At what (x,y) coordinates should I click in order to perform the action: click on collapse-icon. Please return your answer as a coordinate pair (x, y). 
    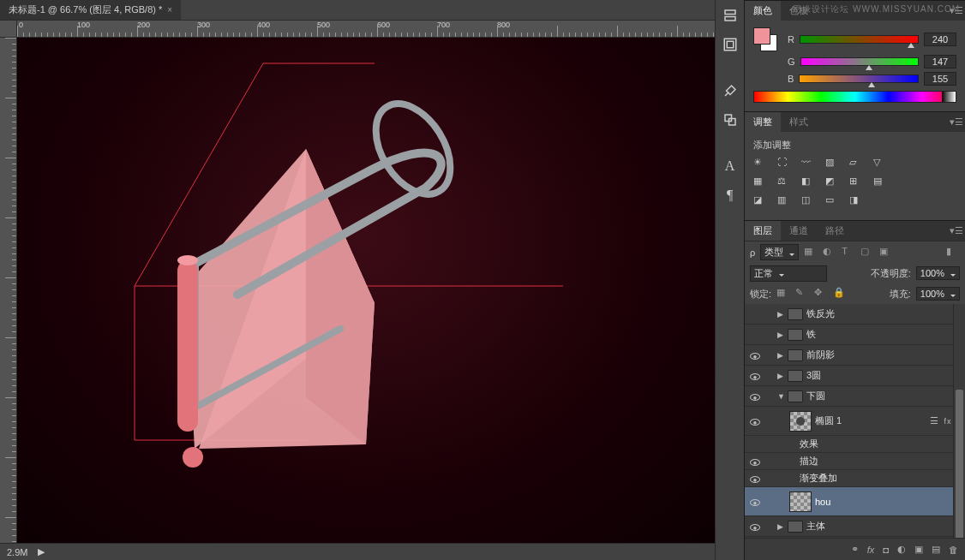
    Looking at the image, I should click on (782, 396).